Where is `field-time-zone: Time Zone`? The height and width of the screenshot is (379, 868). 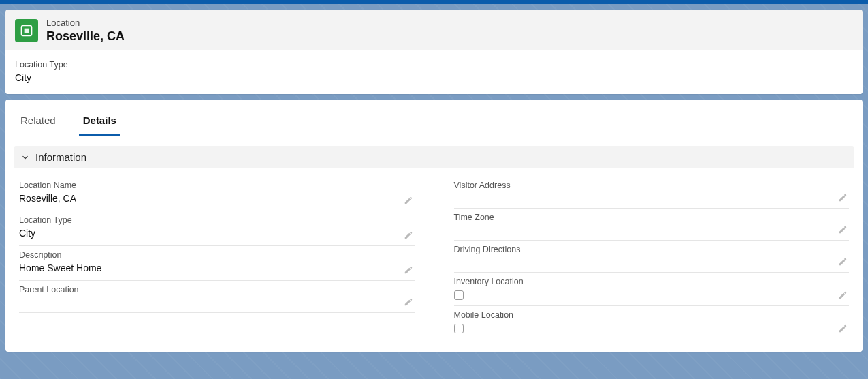
field-time-zone: Time Zone is located at coordinates (652, 225).